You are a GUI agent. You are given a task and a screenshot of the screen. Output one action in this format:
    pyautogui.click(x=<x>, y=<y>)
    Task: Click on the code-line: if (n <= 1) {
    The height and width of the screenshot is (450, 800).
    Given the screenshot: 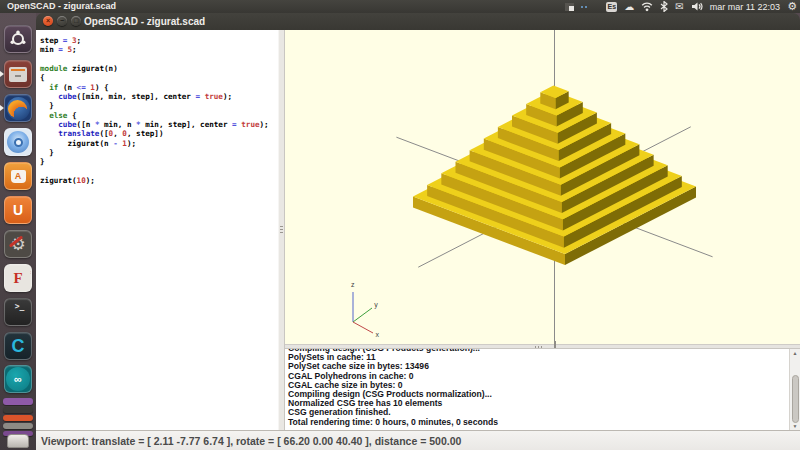 What is the action you would take?
    pyautogui.click(x=159, y=88)
    